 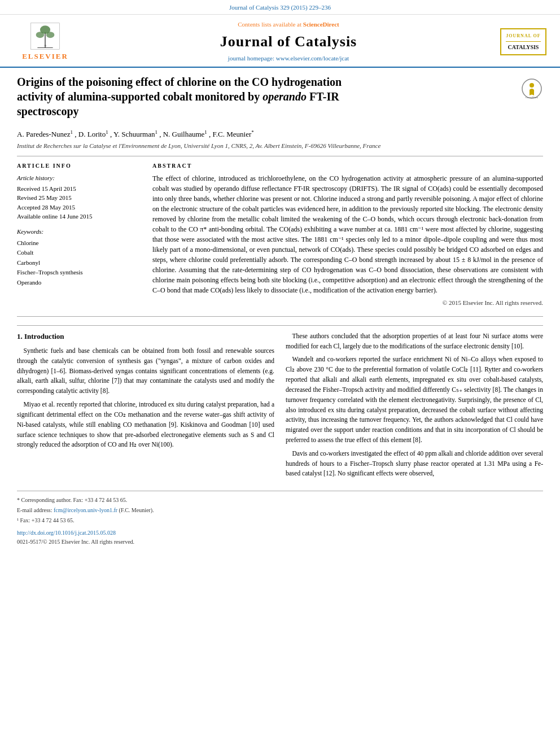 I want to click on journal-main-title: Journal of Catalysis, so click(x=288, y=42).